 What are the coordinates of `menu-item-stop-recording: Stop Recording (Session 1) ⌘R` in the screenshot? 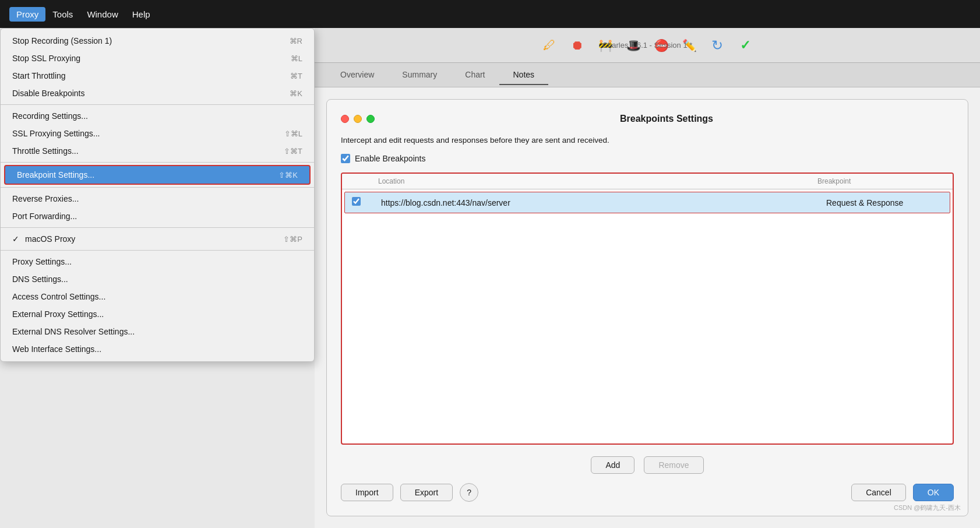 It's located at (157, 41).